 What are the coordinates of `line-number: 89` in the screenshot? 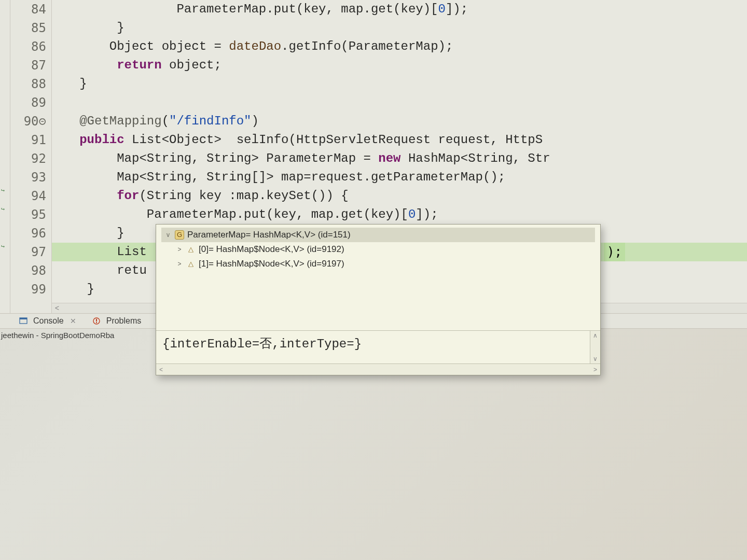 It's located at (31, 103).